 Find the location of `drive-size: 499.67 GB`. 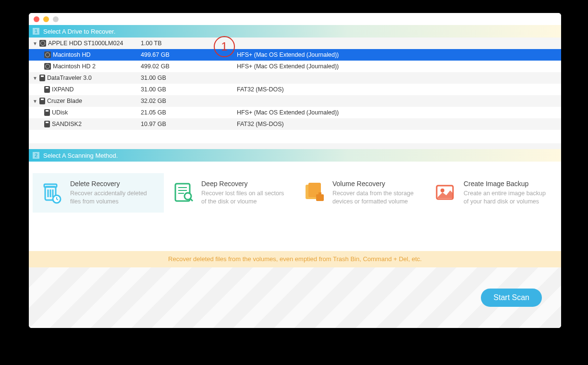

drive-size: 499.67 GB is located at coordinates (189, 55).